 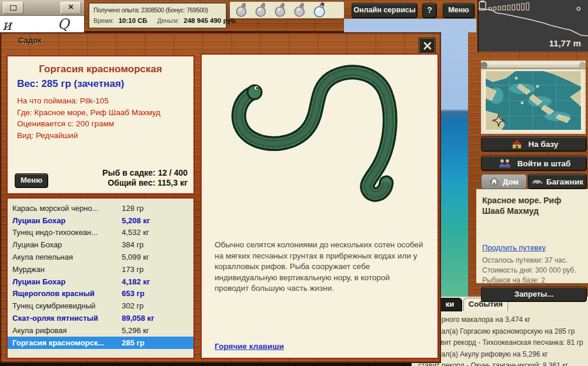 What do you see at coordinates (532, 236) in the screenshot?
I see `location-panel: Красное море. Риф Шааб Махмуд Продлить п…` at bounding box center [532, 236].